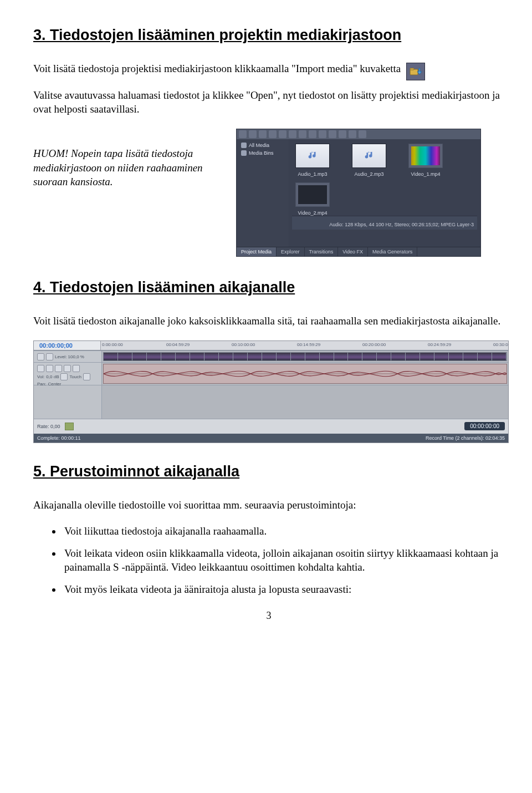  What do you see at coordinates (426, 174) in the screenshot?
I see `pm-thumb-label: Video_1.mp4` at bounding box center [426, 174].